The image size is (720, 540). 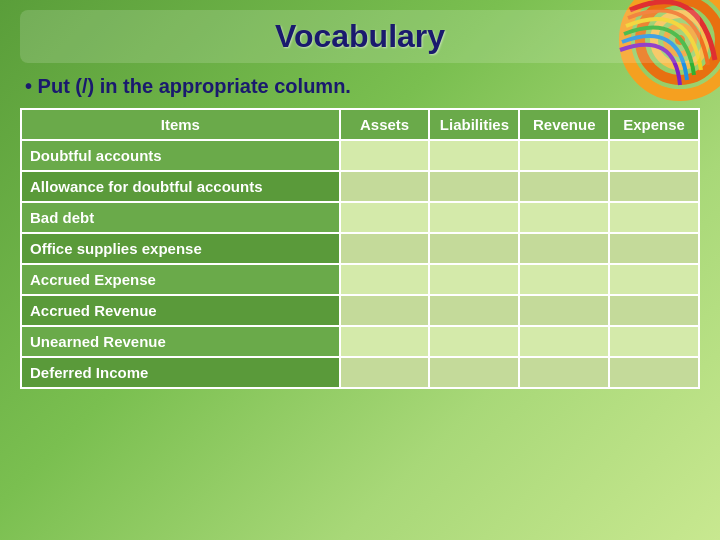 What do you see at coordinates (360, 36) in the screenshot?
I see `page-title: Vocabulary` at bounding box center [360, 36].